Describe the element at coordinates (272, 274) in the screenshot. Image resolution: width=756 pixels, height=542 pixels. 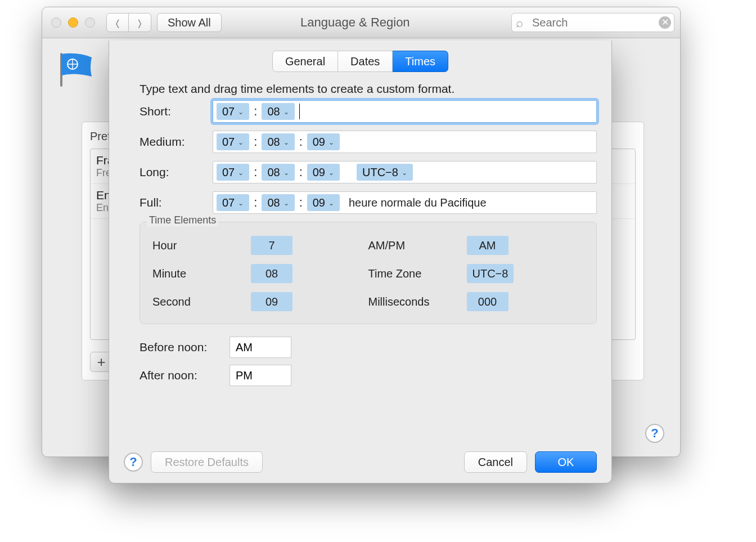
I see `element-minute: 08` at that location.